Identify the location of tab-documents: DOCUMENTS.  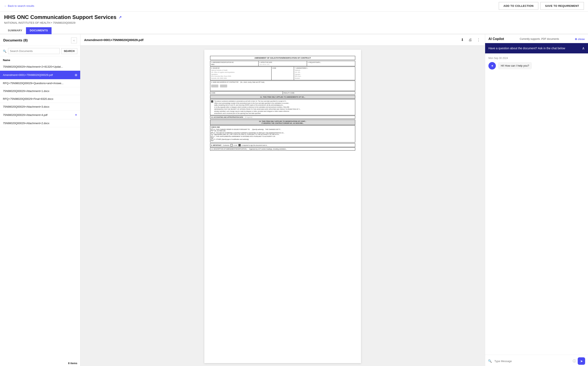
(39, 30).